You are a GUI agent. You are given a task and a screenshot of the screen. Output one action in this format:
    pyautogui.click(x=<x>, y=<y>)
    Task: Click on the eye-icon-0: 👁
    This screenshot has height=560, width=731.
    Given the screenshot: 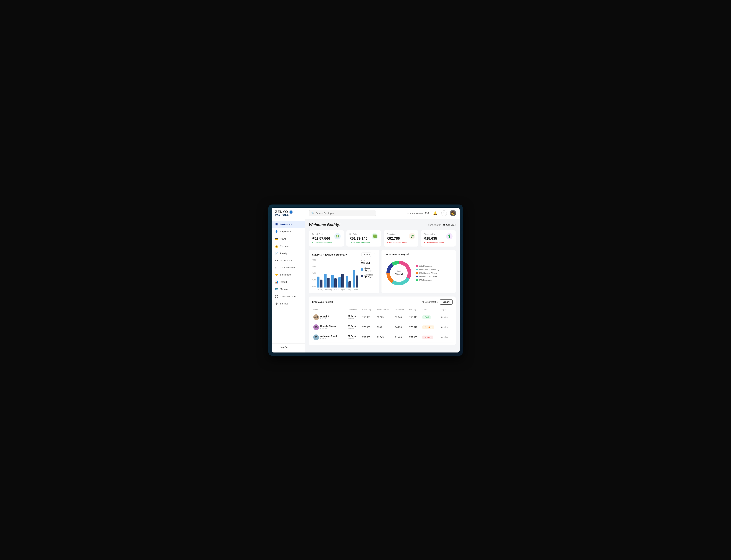 What is the action you would take?
    pyautogui.click(x=442, y=317)
    